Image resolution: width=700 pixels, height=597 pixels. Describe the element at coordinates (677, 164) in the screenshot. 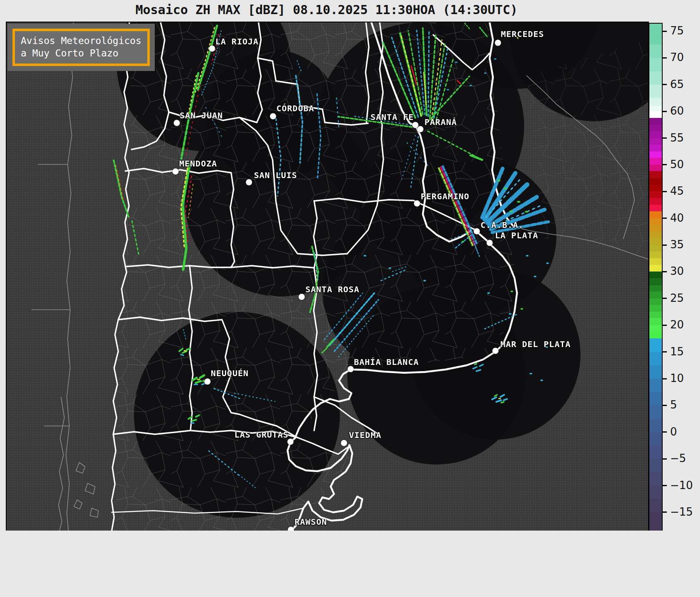

I see `colorbar-label-50: 50` at that location.